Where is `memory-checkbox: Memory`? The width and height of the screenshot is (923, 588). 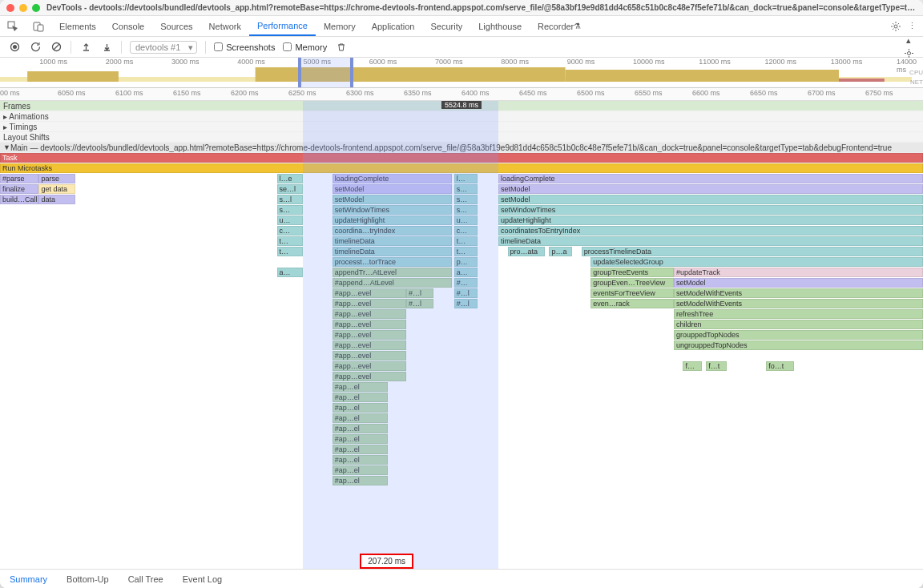
memory-checkbox: Memory is located at coordinates (304, 47).